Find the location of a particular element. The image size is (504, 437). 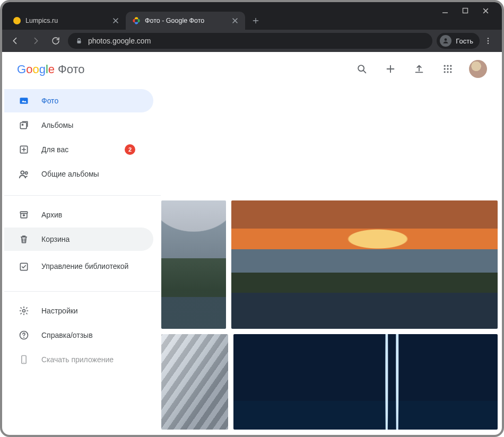

forward-button is located at coordinates (36, 41).